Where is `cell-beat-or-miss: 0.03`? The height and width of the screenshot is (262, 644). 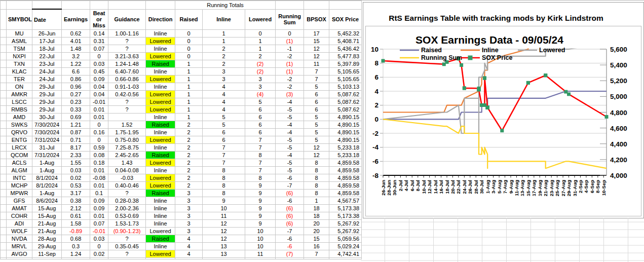
cell-beat-or-miss: 0.03 is located at coordinates (99, 64).